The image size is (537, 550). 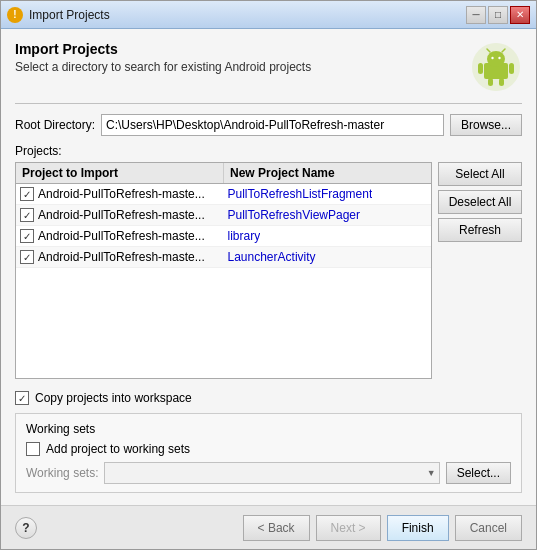 What do you see at coordinates (268, 429) in the screenshot?
I see `working-sets-title: Working sets` at bounding box center [268, 429].